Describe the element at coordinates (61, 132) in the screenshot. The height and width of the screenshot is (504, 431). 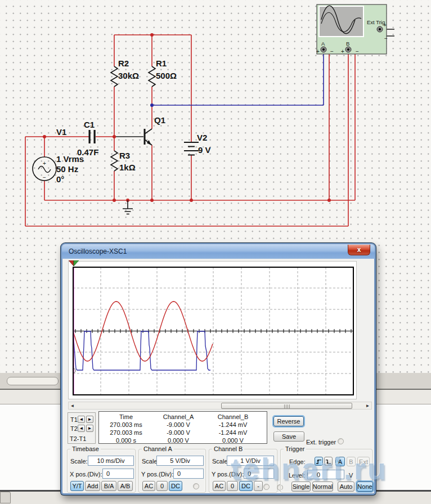
I see `svg-text: V1` at that location.